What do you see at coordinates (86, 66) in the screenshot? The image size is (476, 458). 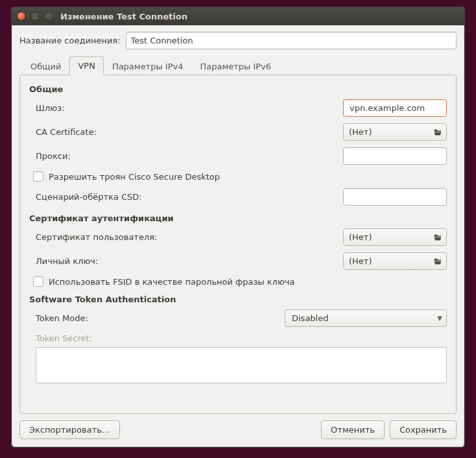 I see `tab-vpn: VPN` at bounding box center [86, 66].